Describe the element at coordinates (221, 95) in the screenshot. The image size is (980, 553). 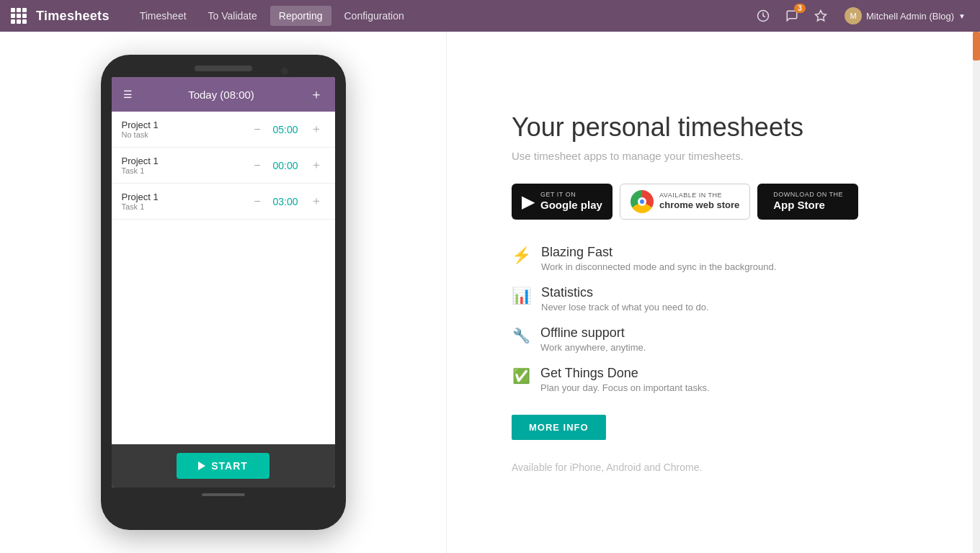
I see `phone-header-title: Today (08:00)` at that location.